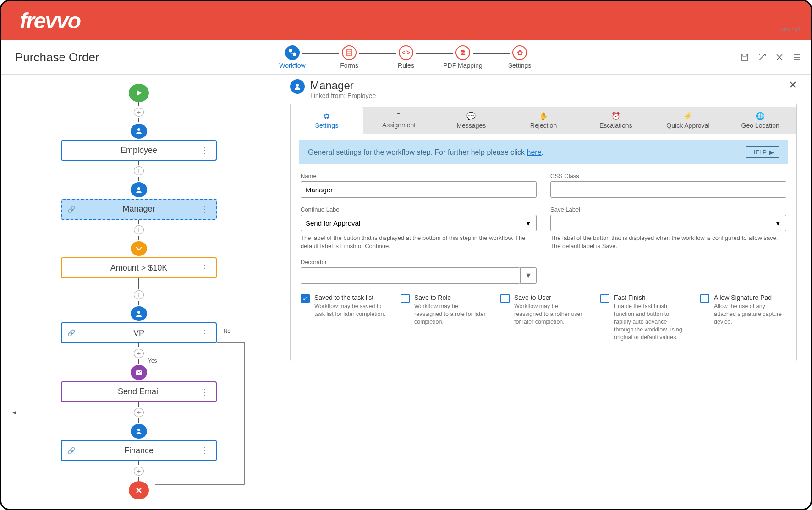  I want to click on tab-assignment: 🗎Assignment, so click(399, 120).